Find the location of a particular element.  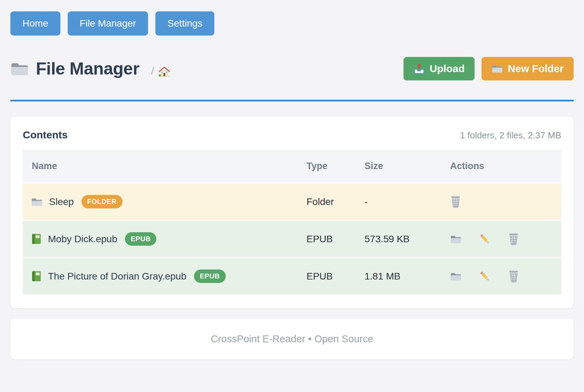

top-nav: Home File Manager Settings is located at coordinates (292, 18).